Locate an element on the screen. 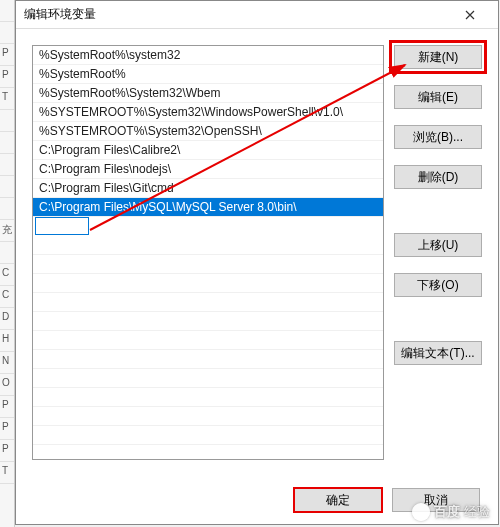 The width and height of the screenshot is (500, 527). background-window-strip: PPT充CCDHNOPPPT is located at coordinates (8, 264).